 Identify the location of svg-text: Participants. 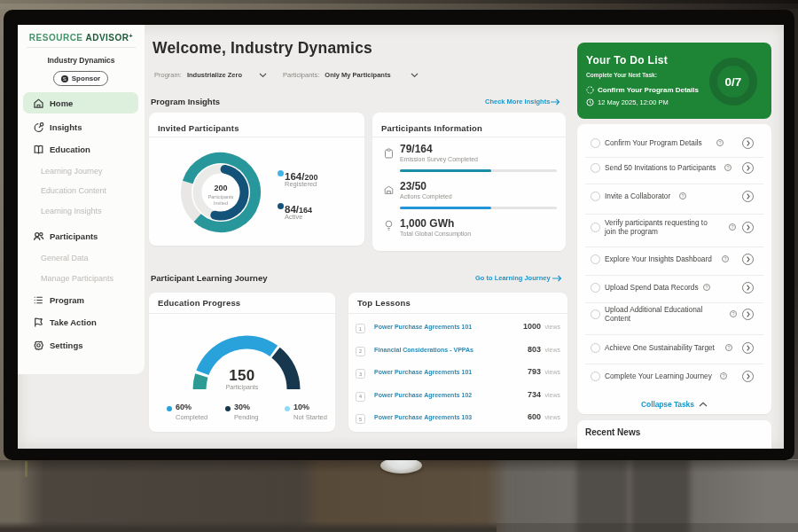
(222, 197).